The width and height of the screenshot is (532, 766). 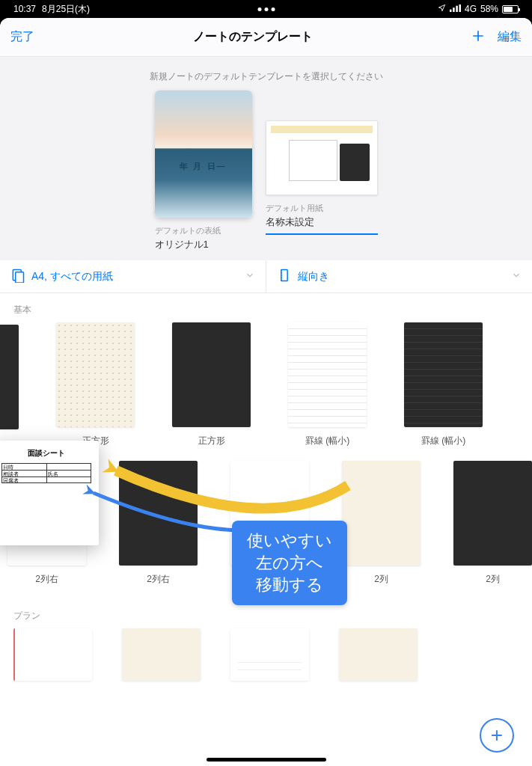 I want to click on cover-label: オリジナル1, so click(x=204, y=245).